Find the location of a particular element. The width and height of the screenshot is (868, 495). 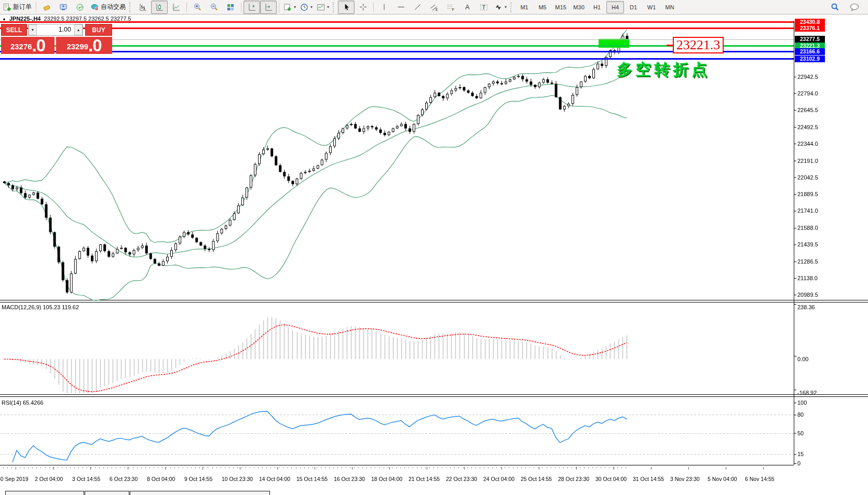

chart-shift-button is located at coordinates (252, 7).